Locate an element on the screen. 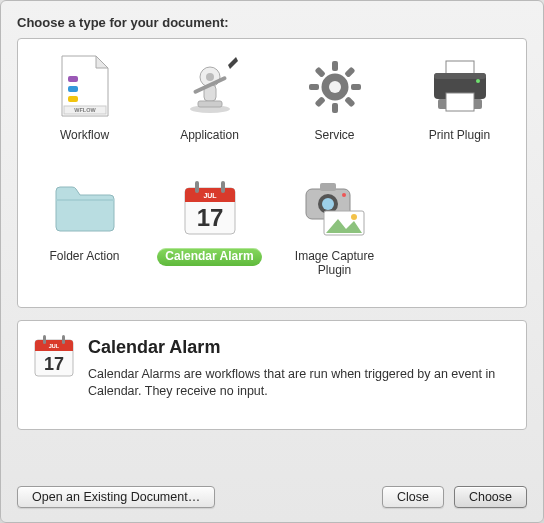 The image size is (544, 523). workflow-icon: WFLOW is located at coordinates (85, 87).